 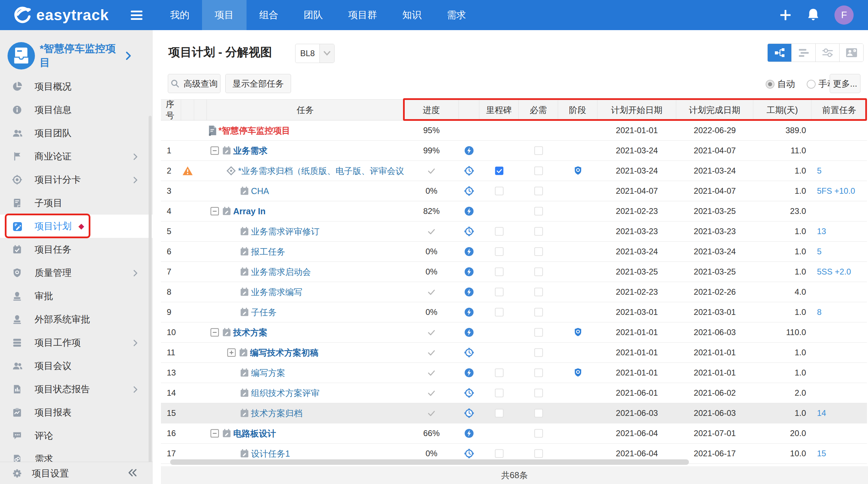 What do you see at coordinates (499, 171) in the screenshot?
I see `checkbox-checked` at bounding box center [499, 171].